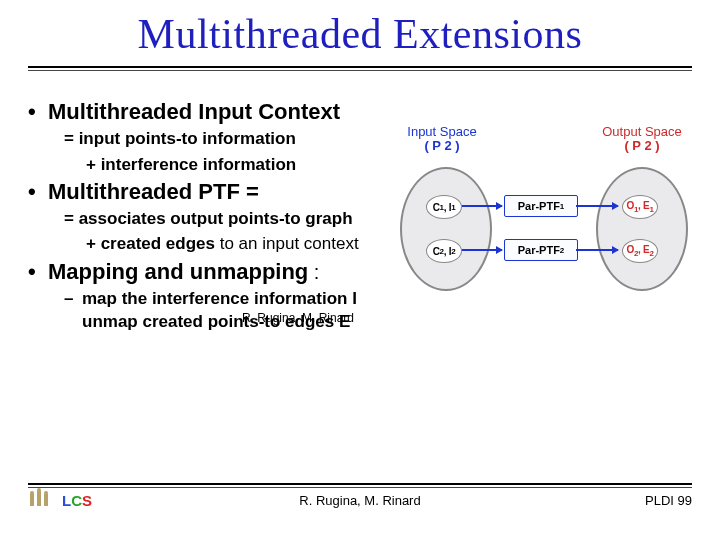 The height and width of the screenshot is (540, 720). I want to click on bullet-3-dash-1: map the interference information I, so click(231, 298).